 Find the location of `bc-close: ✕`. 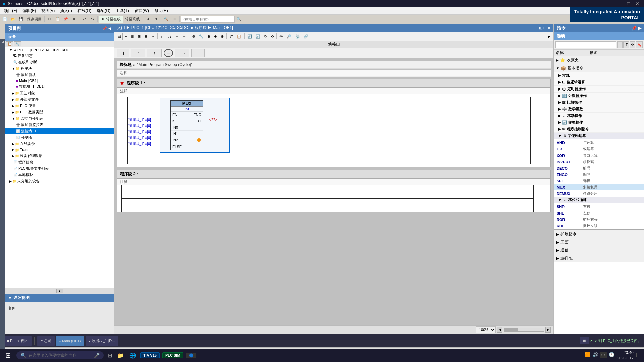

bc-close: ✕ is located at coordinates (549, 28).